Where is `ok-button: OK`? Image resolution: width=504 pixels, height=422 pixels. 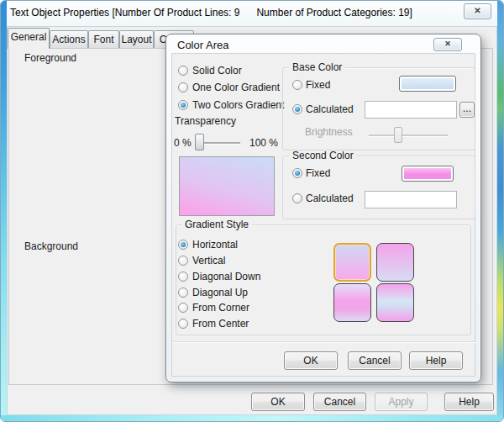
ok-button: OK is located at coordinates (278, 402).